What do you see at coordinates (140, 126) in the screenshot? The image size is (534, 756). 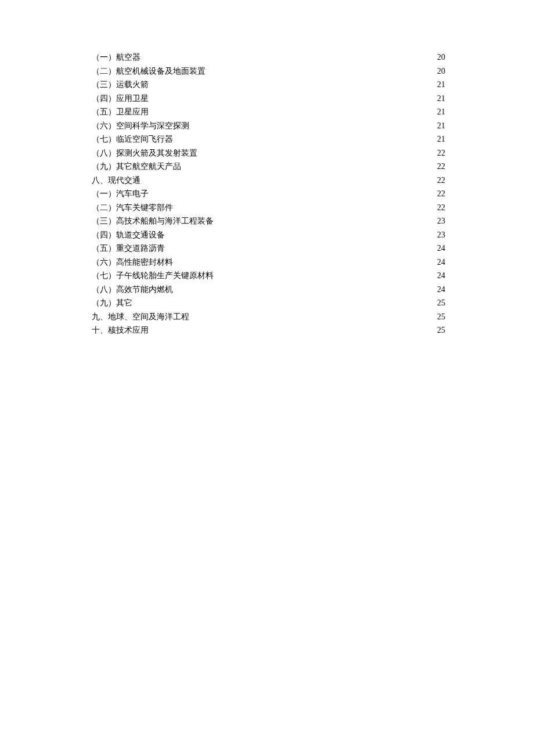 I see `toc-entry-label: （六）空间科学与深空探测` at bounding box center [140, 126].